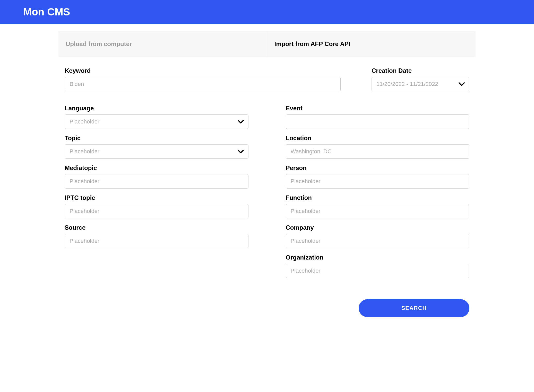 The width and height of the screenshot is (534, 392). Describe the element at coordinates (267, 12) in the screenshot. I see `app-title: Mon CMS` at that location.